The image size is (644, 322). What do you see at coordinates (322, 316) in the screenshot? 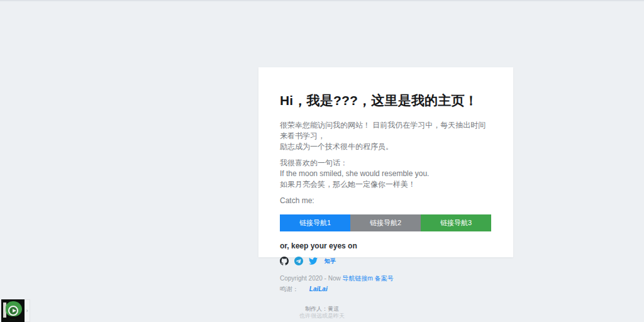
I see `footer-slogan-text: 也许很远或是昨天` at bounding box center [322, 316].